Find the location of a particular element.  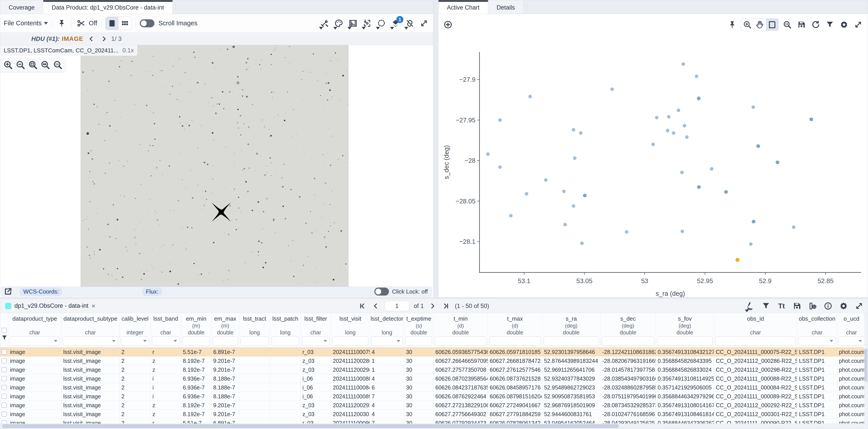

add-column-icon is located at coordinates (813, 306).